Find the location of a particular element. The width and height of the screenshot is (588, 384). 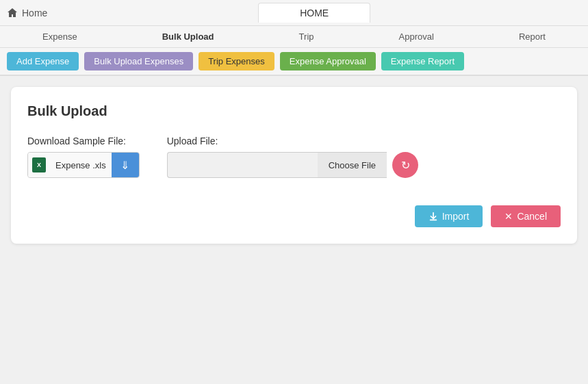

download-group: Download Sample File: X Expense .xls ⇓ is located at coordinates (84, 157).